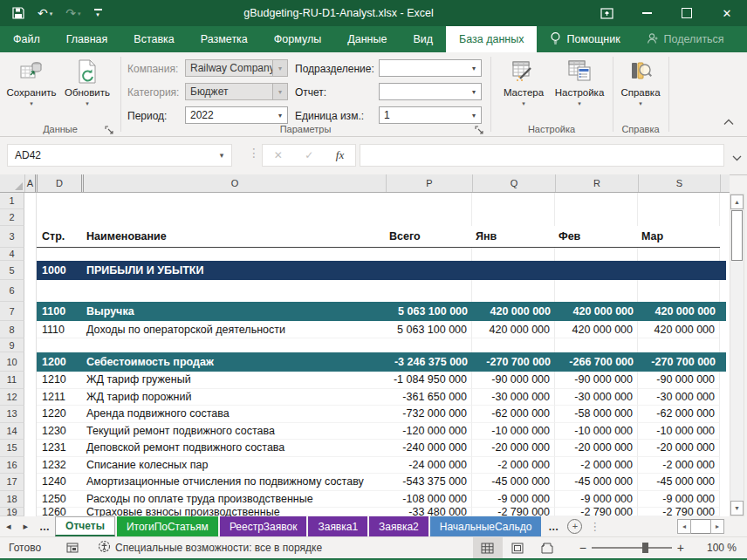 The height and width of the screenshot is (560, 747). What do you see at coordinates (701, 527) in the screenshot?
I see `horizontal-scroll-thumb` at bounding box center [701, 527].